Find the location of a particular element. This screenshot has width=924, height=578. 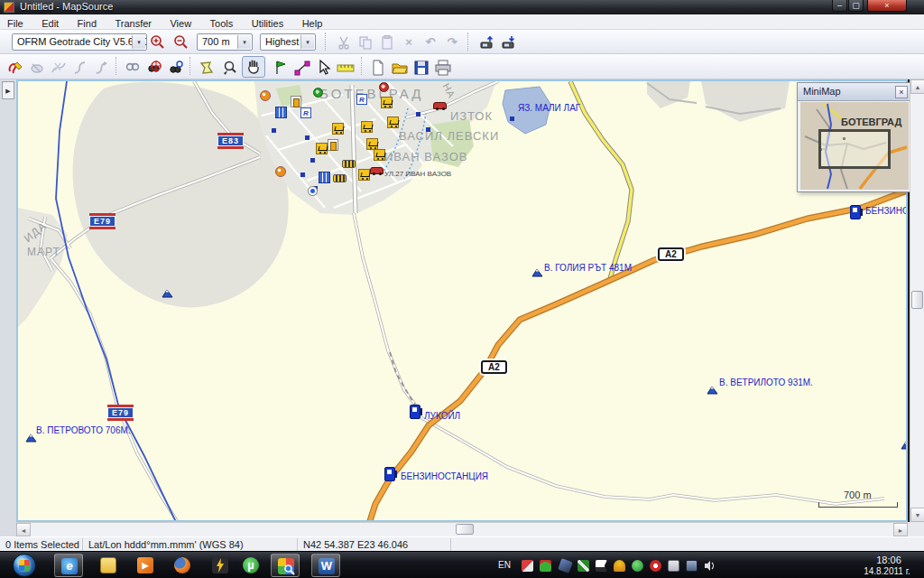

mapsource-app-icon is located at coordinates (9, 7).